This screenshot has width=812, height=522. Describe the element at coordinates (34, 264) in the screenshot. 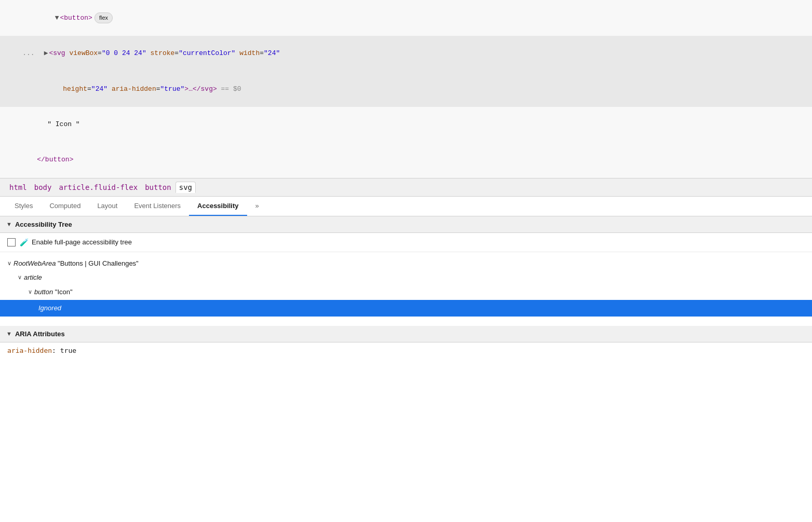

I see `root-node-type: RootWebArea` at that location.